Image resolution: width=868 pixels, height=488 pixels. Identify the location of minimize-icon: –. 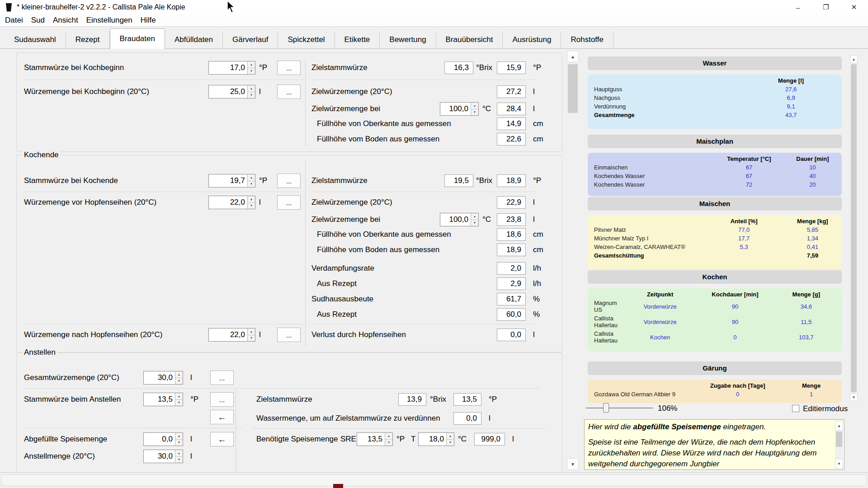
(798, 7).